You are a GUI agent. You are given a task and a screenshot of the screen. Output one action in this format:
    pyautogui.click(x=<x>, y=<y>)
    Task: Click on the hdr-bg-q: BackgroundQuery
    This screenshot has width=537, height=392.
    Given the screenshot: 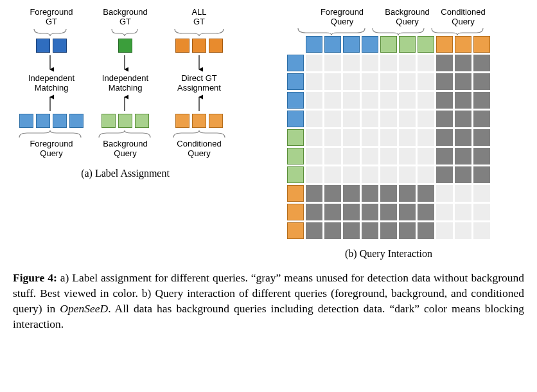 What is the action you would take?
    pyautogui.click(x=125, y=149)
    